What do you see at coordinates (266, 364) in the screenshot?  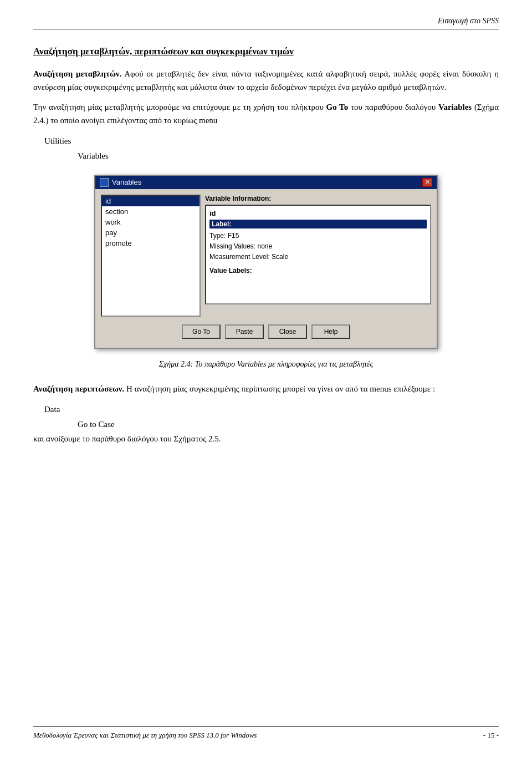 I see `figure-caption: Σχήμα 2.4: Το παράθυρο Variables με πληρ…` at bounding box center [266, 364].